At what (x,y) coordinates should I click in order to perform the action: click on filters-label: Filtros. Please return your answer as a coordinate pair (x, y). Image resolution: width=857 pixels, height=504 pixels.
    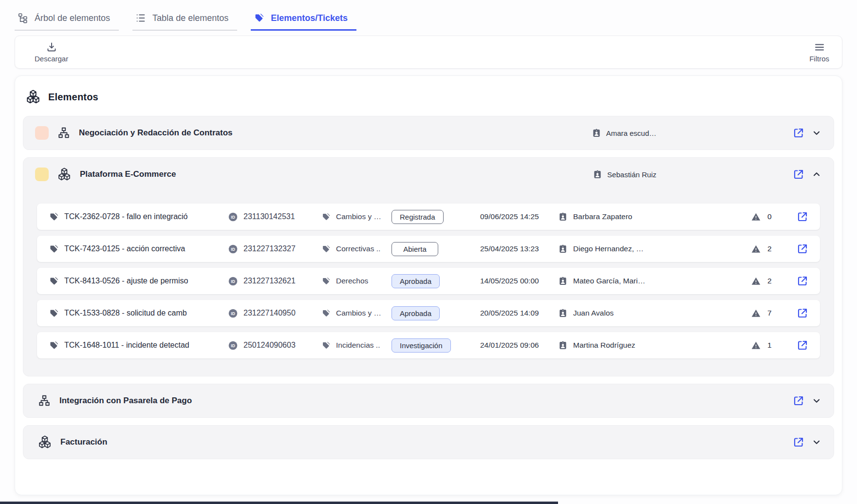
    Looking at the image, I should click on (819, 58).